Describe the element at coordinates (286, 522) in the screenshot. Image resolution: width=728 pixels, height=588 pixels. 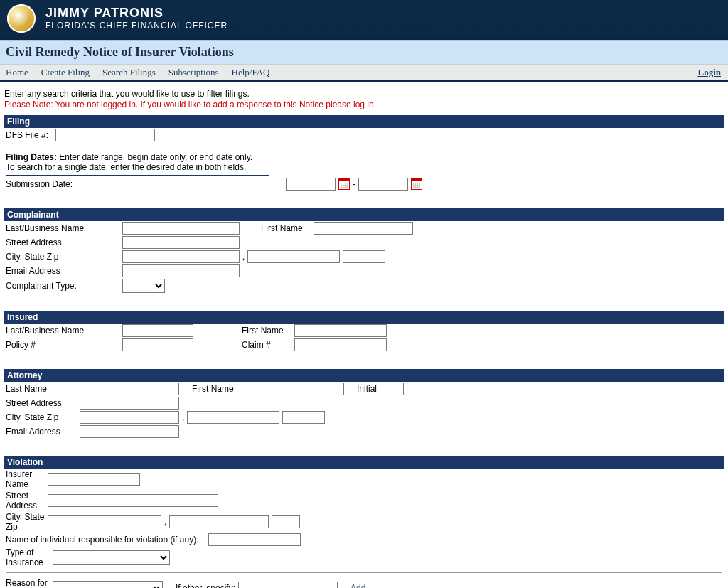
I see `violation-zip-input` at that location.